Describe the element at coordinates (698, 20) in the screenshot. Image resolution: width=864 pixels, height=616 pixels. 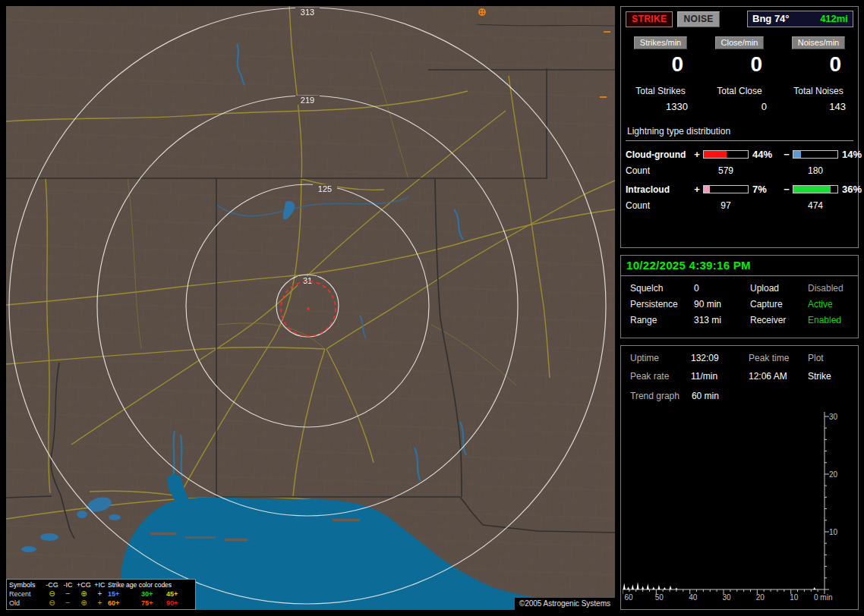
I see `noise-button: NOISE` at that location.